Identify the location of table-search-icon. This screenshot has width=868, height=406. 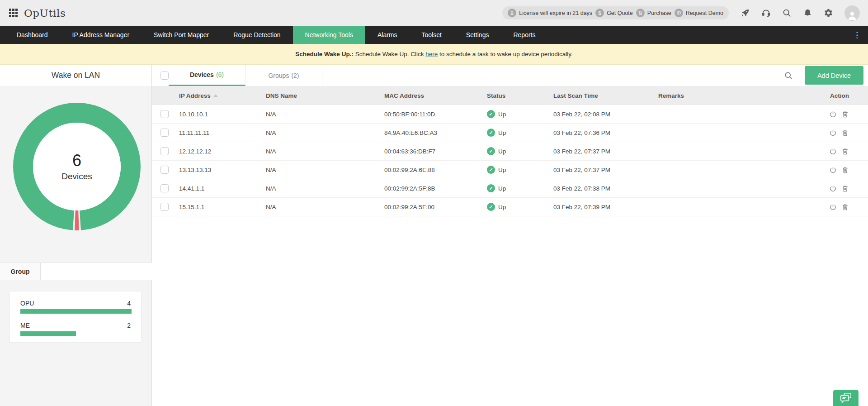
(788, 76).